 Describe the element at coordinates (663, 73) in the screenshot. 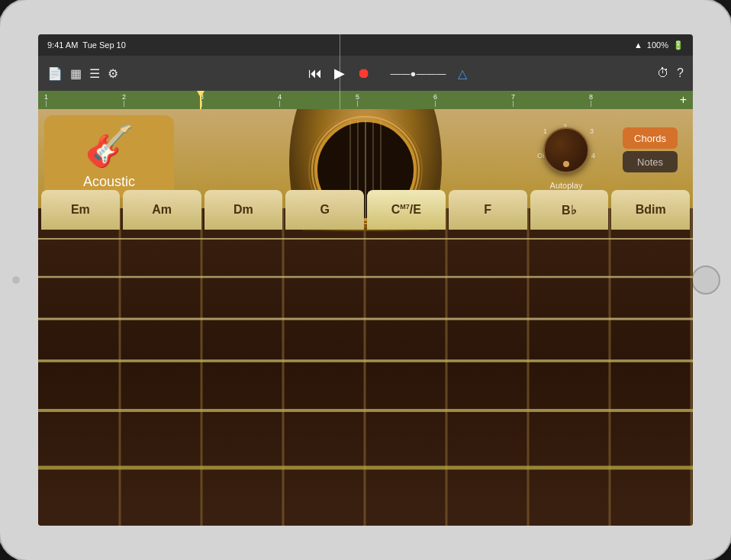

I see `clock-button: ⏱` at that location.